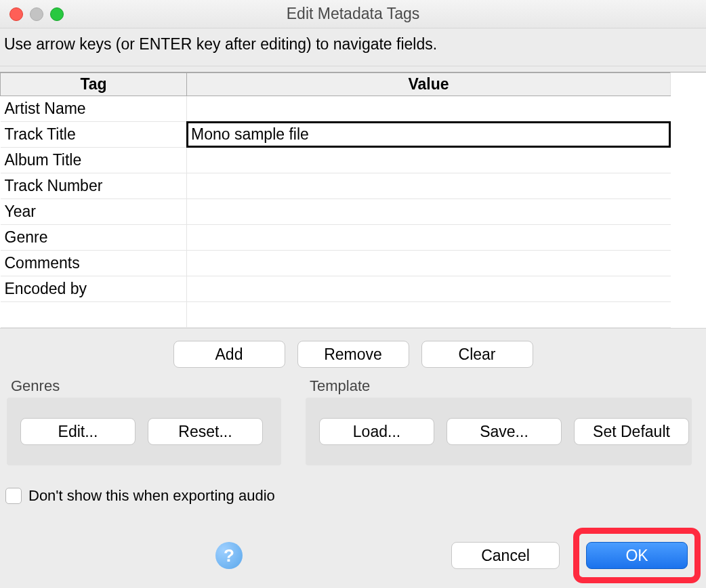  What do you see at coordinates (353, 546) in the screenshot?
I see `footer: ? Cancel OK` at bounding box center [353, 546].